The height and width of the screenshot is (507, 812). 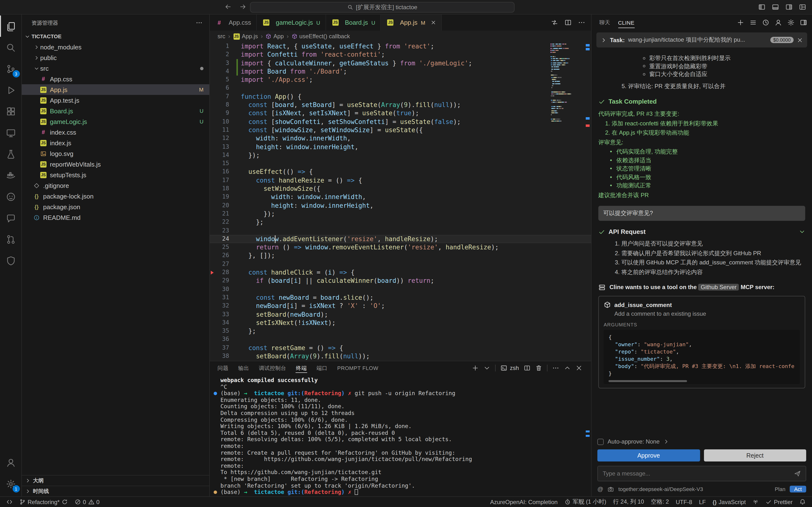 What do you see at coordinates (775, 7) in the screenshot?
I see `layout-panel-icon` at bounding box center [775, 7].